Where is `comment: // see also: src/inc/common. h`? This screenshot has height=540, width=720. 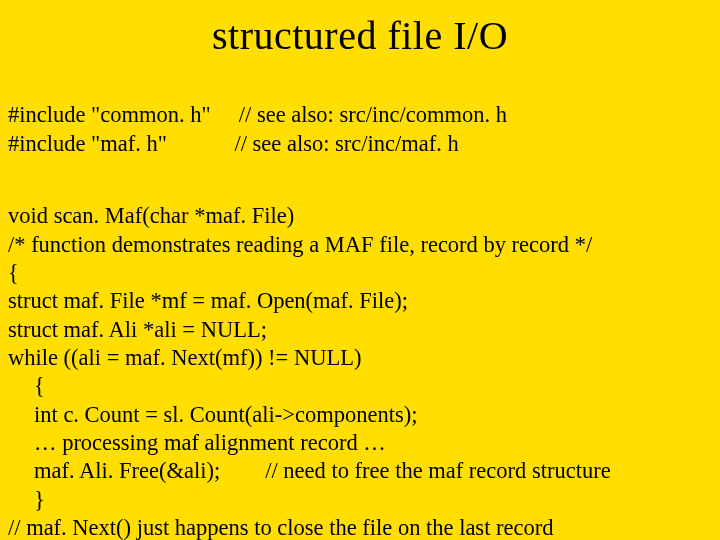 comment: // see also: src/inc/common. h is located at coordinates (373, 114).